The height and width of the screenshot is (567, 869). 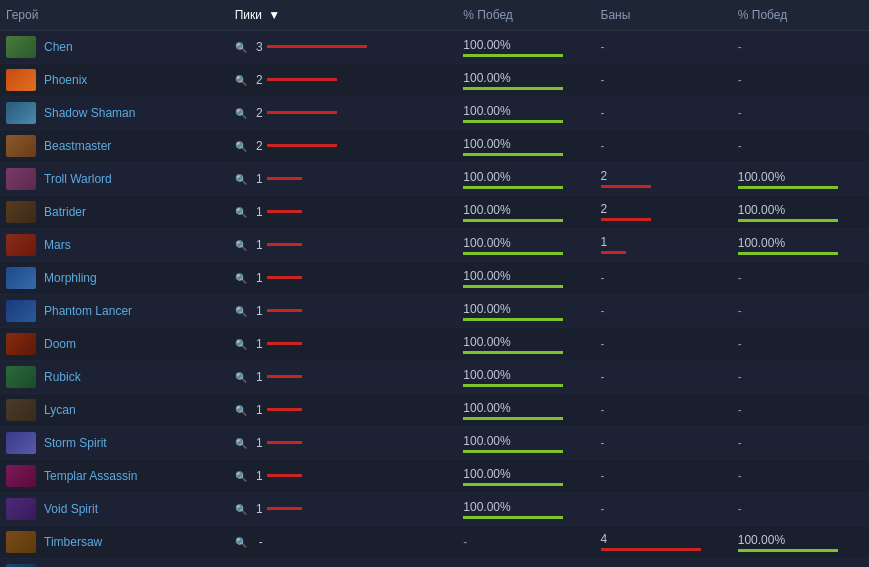 What do you see at coordinates (344, 542) in the screenshot?
I see `picks-cell: 🔍 -` at bounding box center [344, 542].